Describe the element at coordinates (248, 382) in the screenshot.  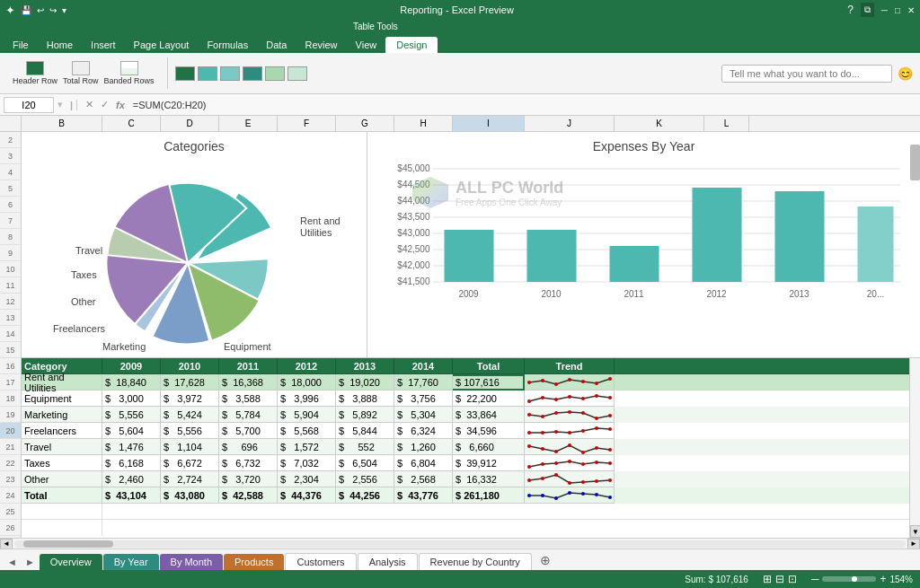
I see `cell-e20: $ 16,368` at that location.